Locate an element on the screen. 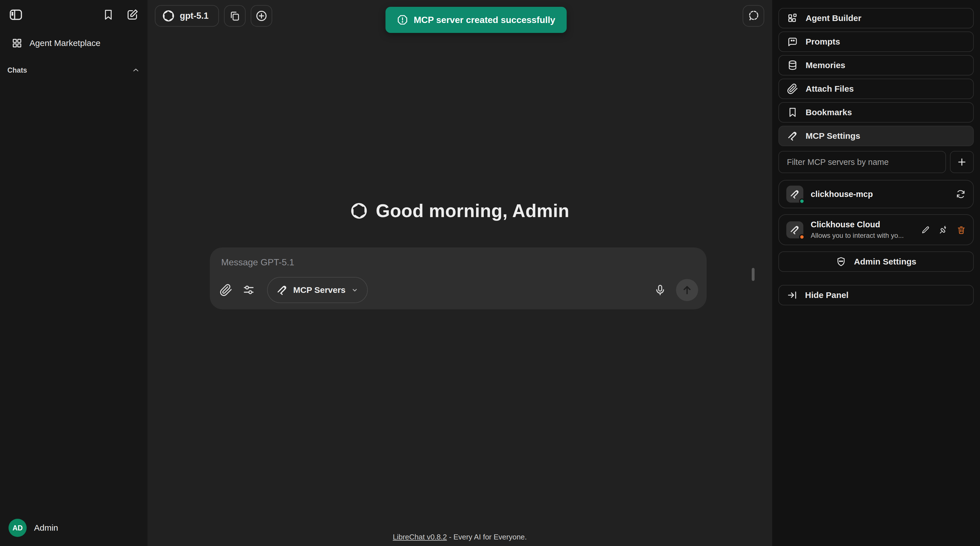 The height and width of the screenshot is (546, 980). chevron-up-icon is located at coordinates (136, 70).